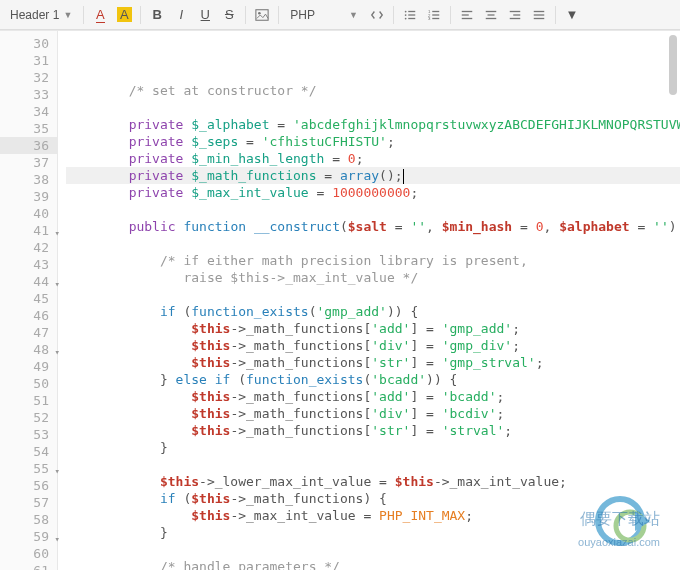  What do you see at coordinates (373, 564) in the screenshot?
I see `code-line: /* handle parameters */` at bounding box center [373, 564].